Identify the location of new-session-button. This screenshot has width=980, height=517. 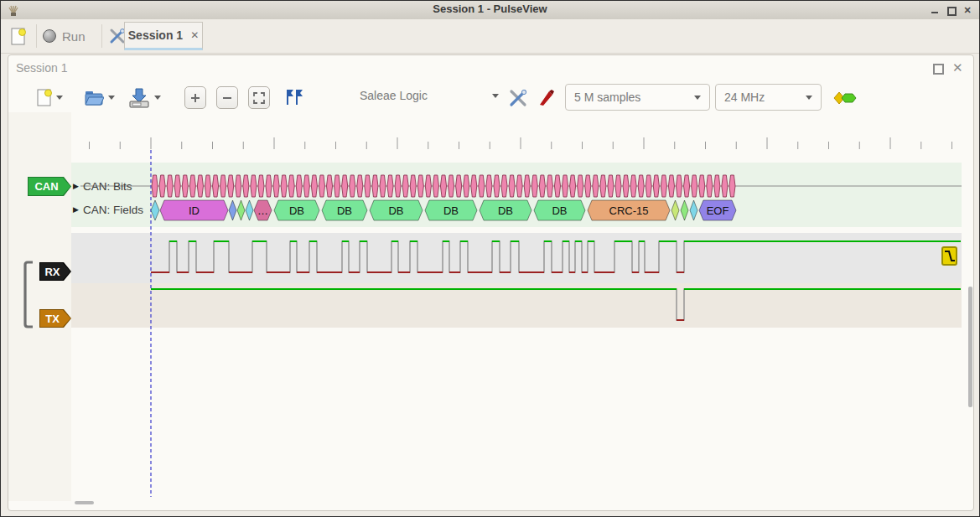
(18, 36).